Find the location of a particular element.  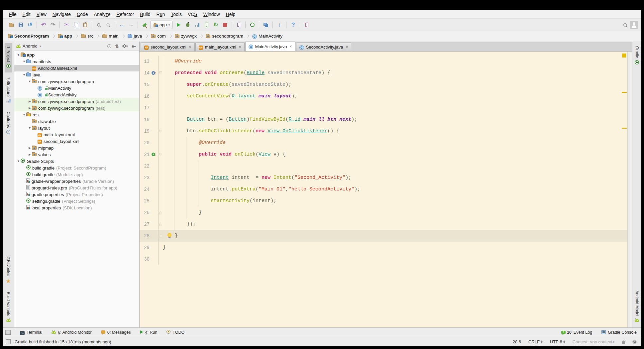

redo-icon: ↷ is located at coordinates (53, 25).